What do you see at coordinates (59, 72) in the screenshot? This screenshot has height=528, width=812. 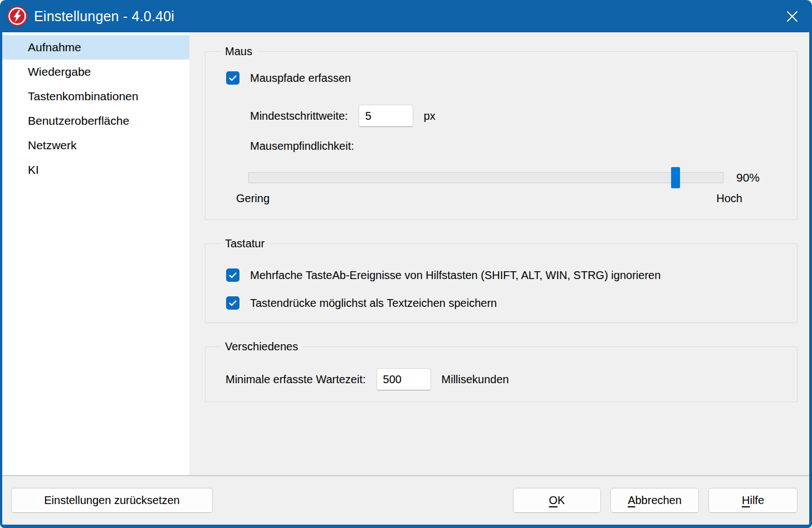 I see `sidebar-item-label: Wiedergabe` at bounding box center [59, 72].